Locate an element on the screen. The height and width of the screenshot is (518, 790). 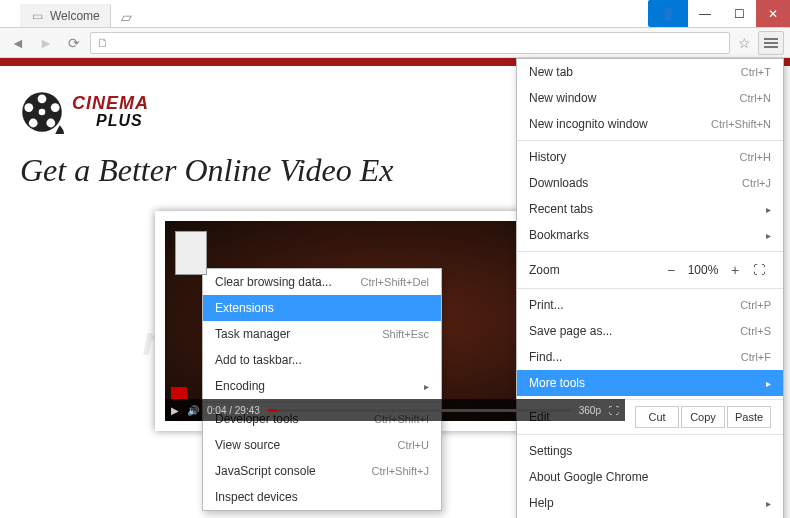
copy-button: Copy is located at coordinates (703, 417).